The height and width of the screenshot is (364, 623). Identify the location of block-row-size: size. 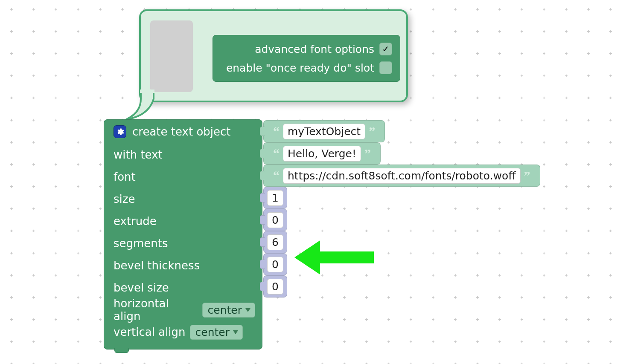
(183, 199).